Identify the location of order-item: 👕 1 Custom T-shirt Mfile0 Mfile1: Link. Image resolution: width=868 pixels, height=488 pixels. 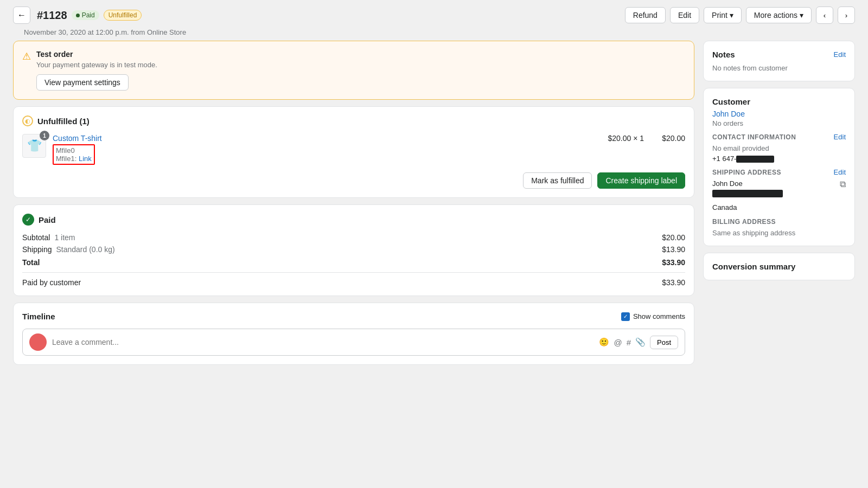
(354, 150).